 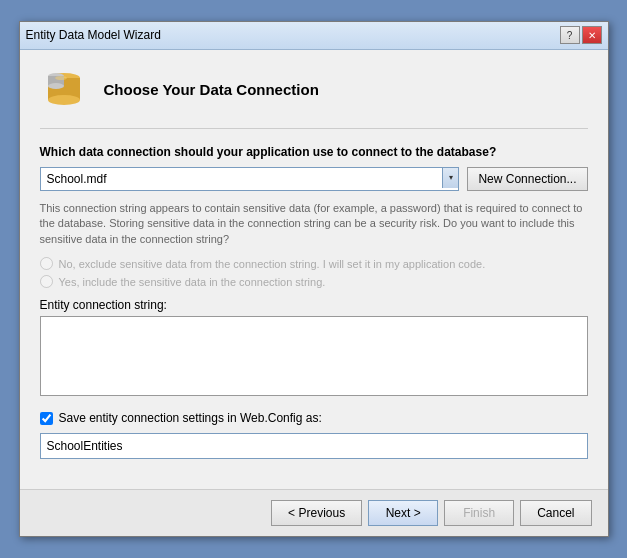 What do you see at coordinates (314, 512) in the screenshot?
I see `wizard-footer: < Previous Next > Finish Cancel` at bounding box center [314, 512].